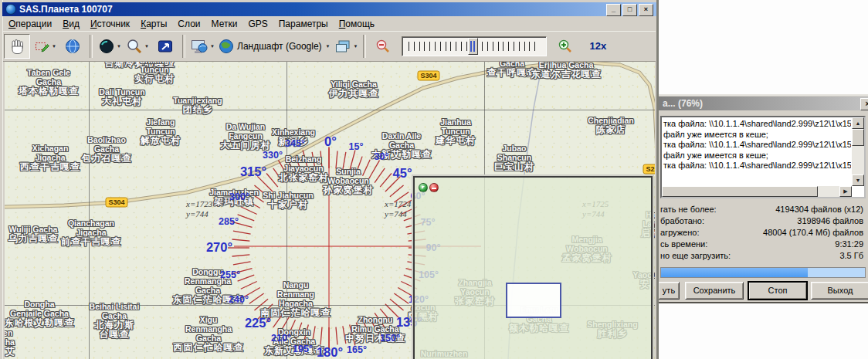 The image size is (868, 359). I want to click on stat-label: агружено:, so click(680, 232).